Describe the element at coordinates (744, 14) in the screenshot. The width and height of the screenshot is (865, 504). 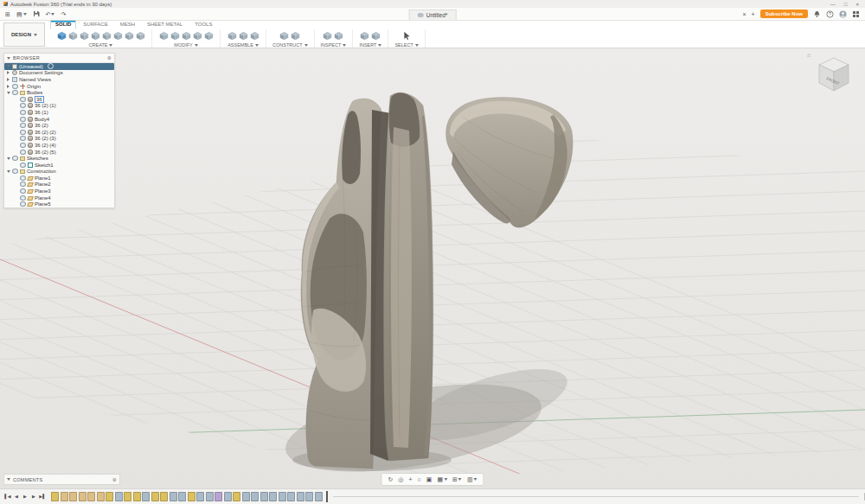
I see `close-tab-button: ×` at that location.